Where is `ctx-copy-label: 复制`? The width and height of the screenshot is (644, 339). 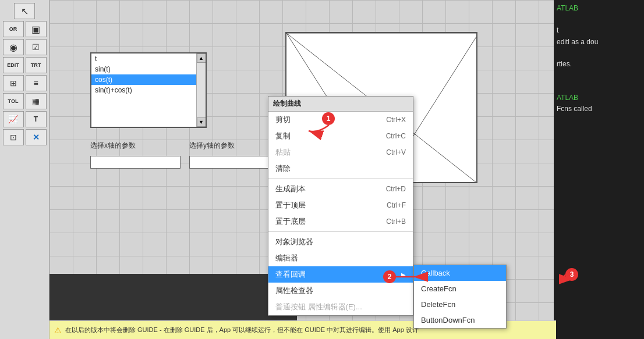 ctx-copy-label: 复制 is located at coordinates (283, 136).